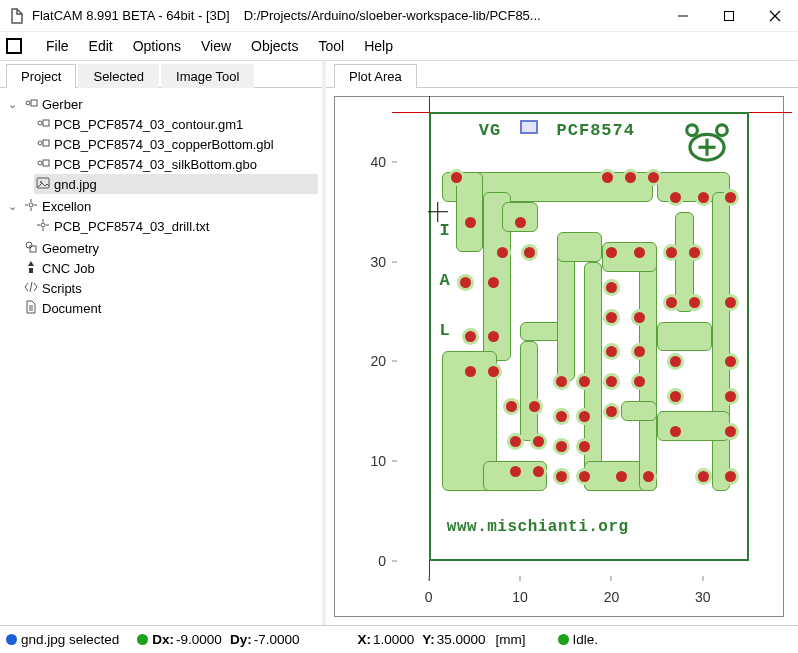  Describe the element at coordinates (157, 46) in the screenshot. I see `menu-options: Options` at that location.